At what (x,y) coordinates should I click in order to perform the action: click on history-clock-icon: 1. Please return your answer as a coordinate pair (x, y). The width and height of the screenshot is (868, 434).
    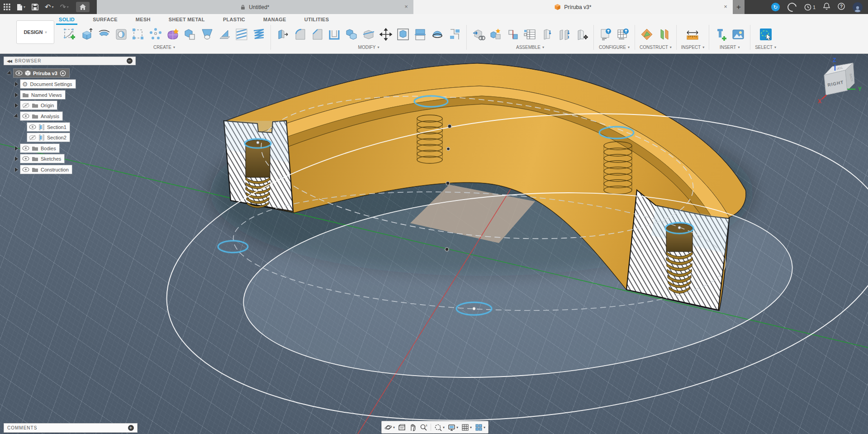
    Looking at the image, I should click on (810, 7).